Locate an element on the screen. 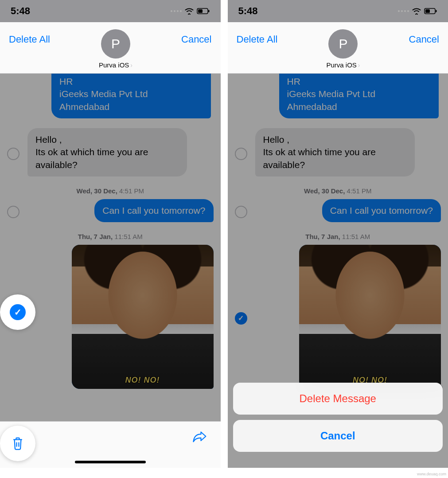 This screenshot has height=478, width=448. action-sheet: Delete Message Cancel is located at coordinates (338, 423).